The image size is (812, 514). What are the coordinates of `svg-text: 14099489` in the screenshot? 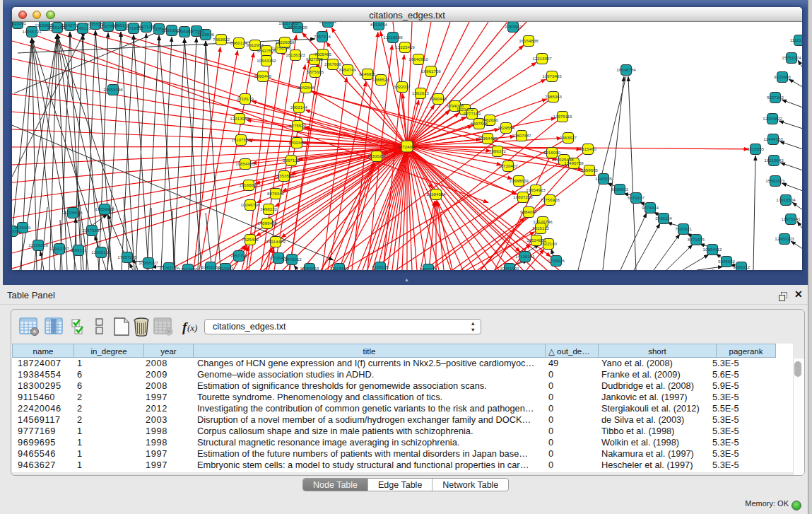 It's located at (267, 223).